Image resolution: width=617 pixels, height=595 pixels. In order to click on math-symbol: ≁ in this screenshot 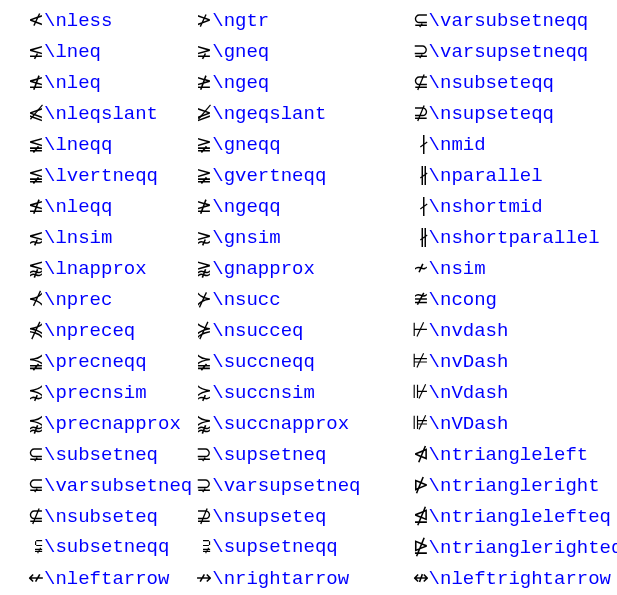, I will do `click(400, 268)`.